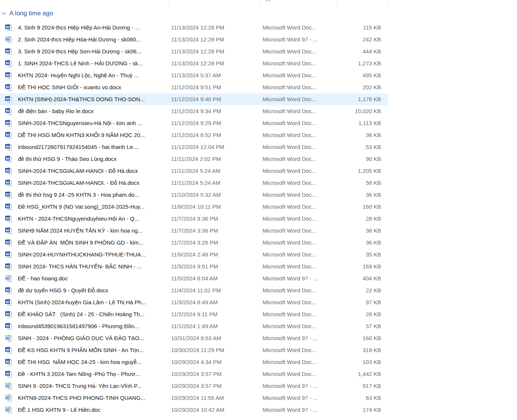 This screenshot has width=517, height=420. Describe the element at coordinates (359, 350) in the screenshot. I see `file-size: 318 KB` at that location.